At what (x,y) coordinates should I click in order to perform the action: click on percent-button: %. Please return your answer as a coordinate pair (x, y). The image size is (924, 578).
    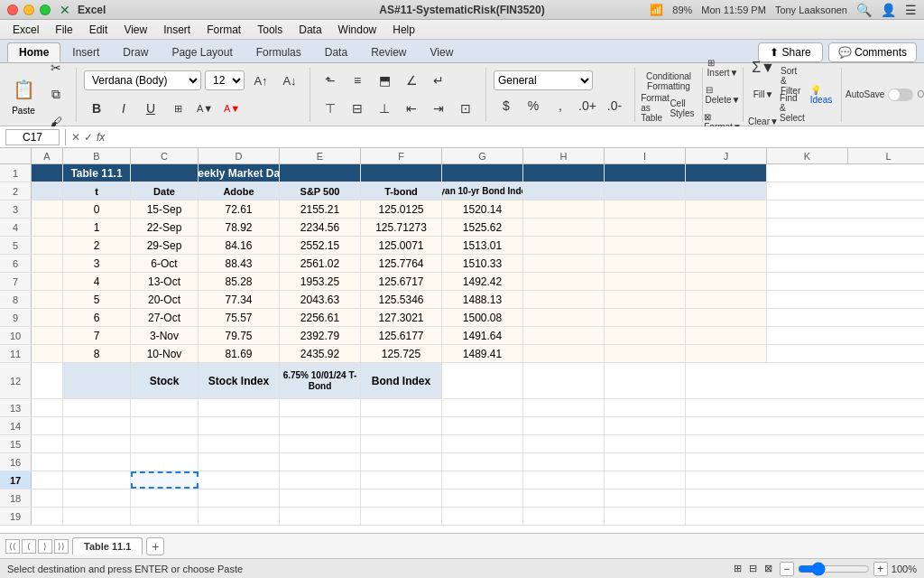
    Looking at the image, I should click on (533, 106).